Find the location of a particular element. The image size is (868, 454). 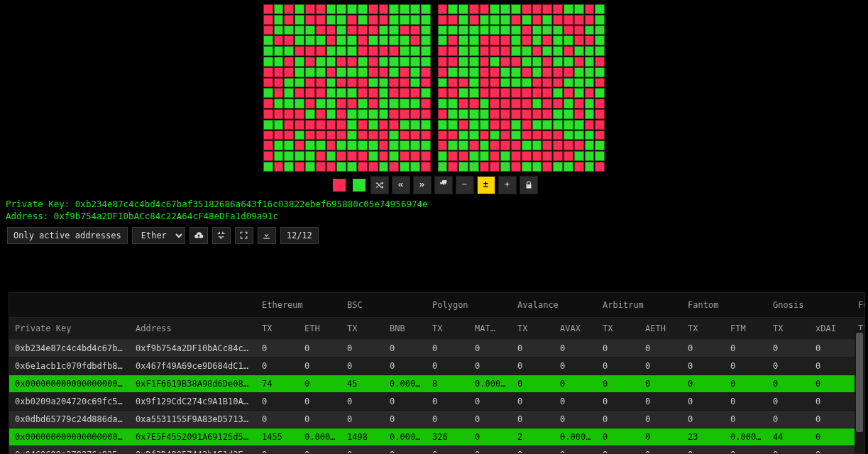

column-header: Address is located at coordinates (193, 329).